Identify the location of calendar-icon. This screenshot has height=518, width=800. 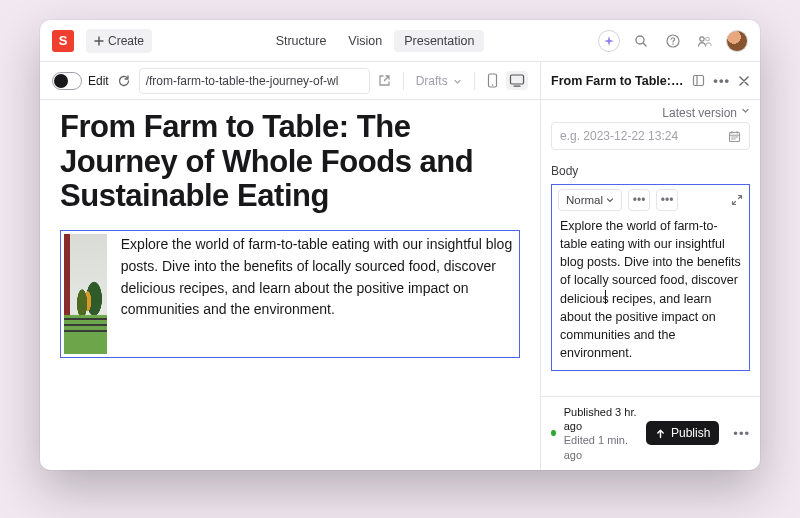
(734, 136).